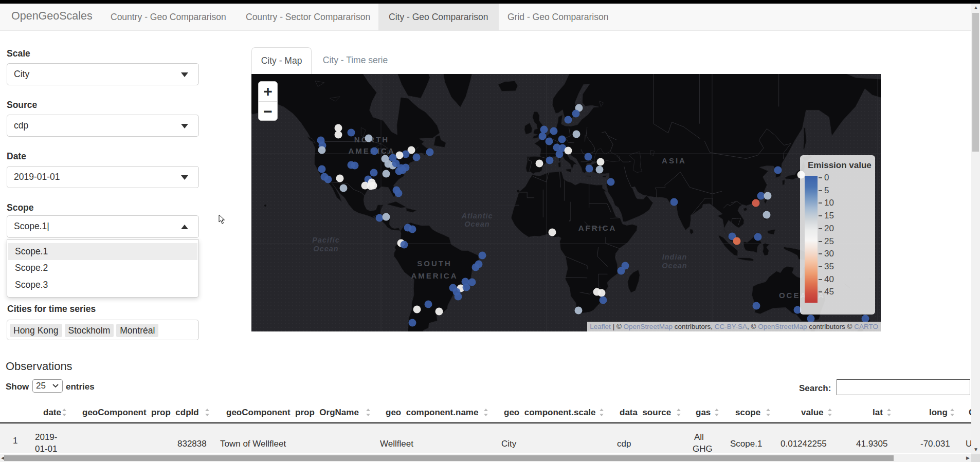 This screenshot has height=462, width=980. I want to click on svg-text: Indian, so click(675, 257).